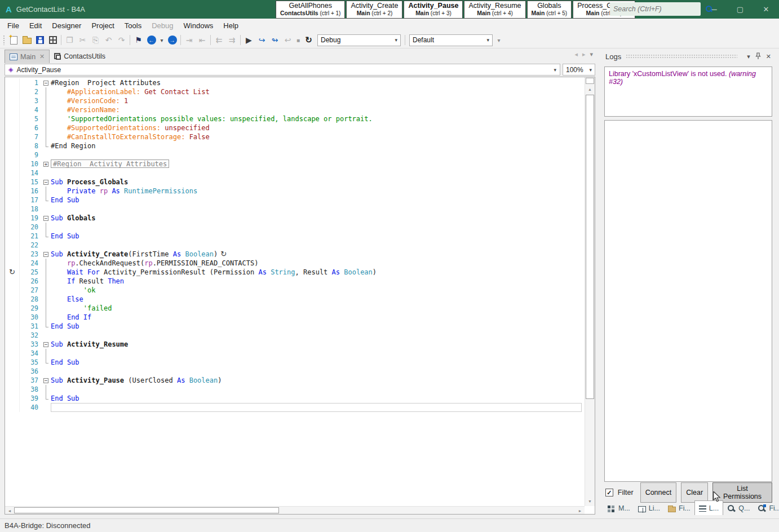 The height and width of the screenshot is (532, 779). Describe the element at coordinates (679, 508) in the screenshot. I see `tool-tab-fi-: Fi...` at that location.